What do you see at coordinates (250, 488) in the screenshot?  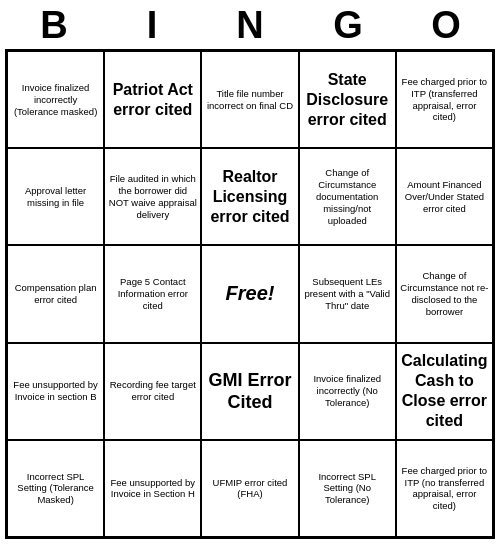 I see `bingo-cell-22: UFMIP error cited (FHA)` at bounding box center [250, 488].